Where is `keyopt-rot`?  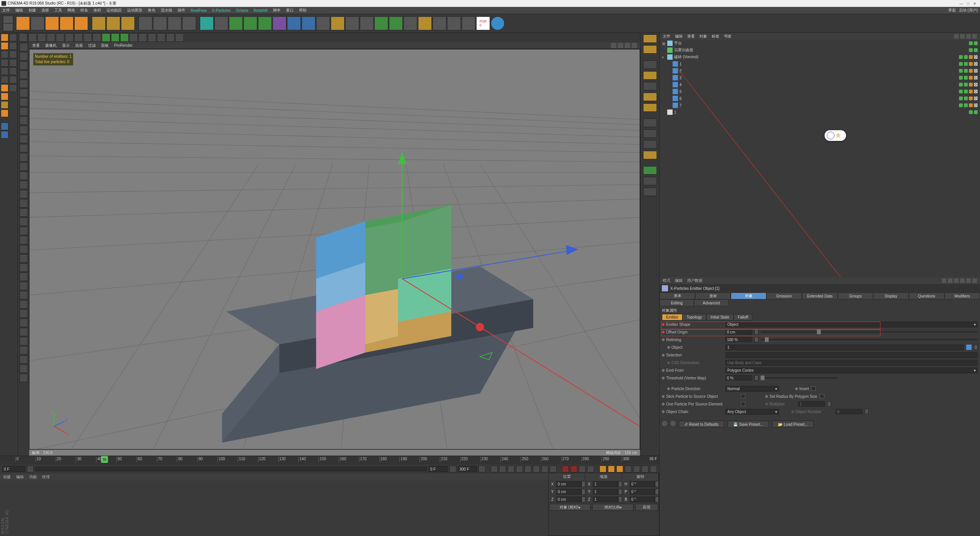 keyopt-rot is located at coordinates (620, 469).